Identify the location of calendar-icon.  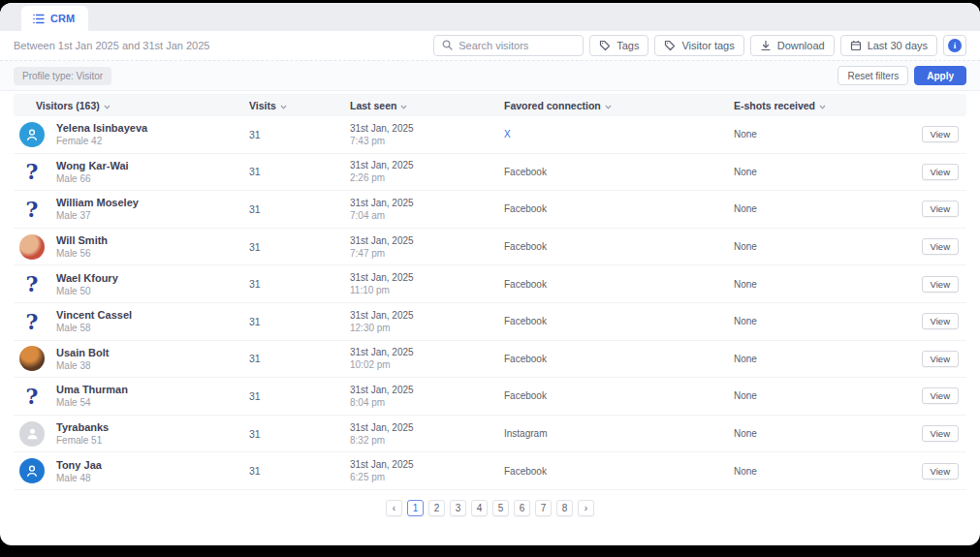
(856, 46).